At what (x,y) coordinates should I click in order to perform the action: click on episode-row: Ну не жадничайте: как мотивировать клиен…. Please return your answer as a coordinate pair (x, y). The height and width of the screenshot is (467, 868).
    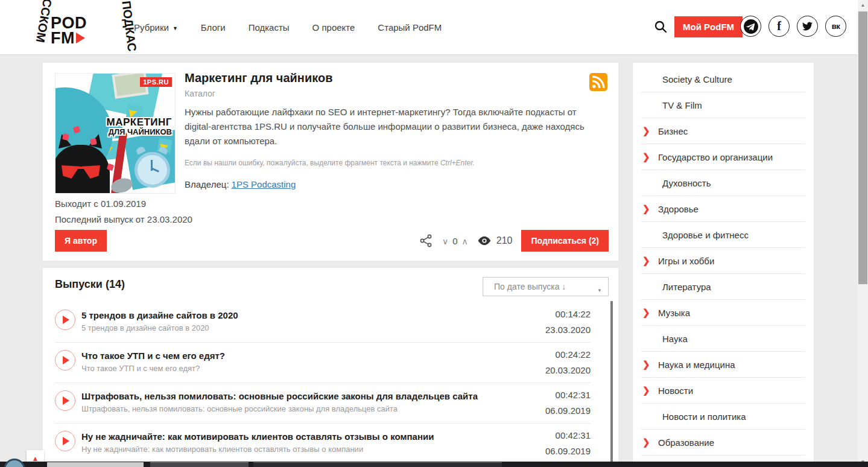
    Looking at the image, I should click on (323, 444).